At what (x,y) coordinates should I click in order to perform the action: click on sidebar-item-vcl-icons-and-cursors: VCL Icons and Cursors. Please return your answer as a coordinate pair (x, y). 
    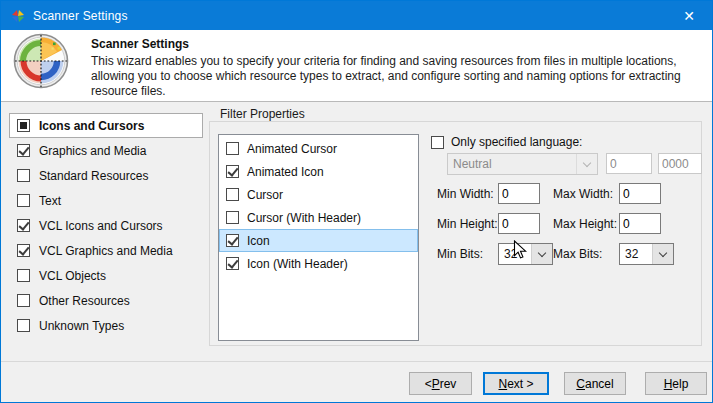
    Looking at the image, I should click on (106, 226).